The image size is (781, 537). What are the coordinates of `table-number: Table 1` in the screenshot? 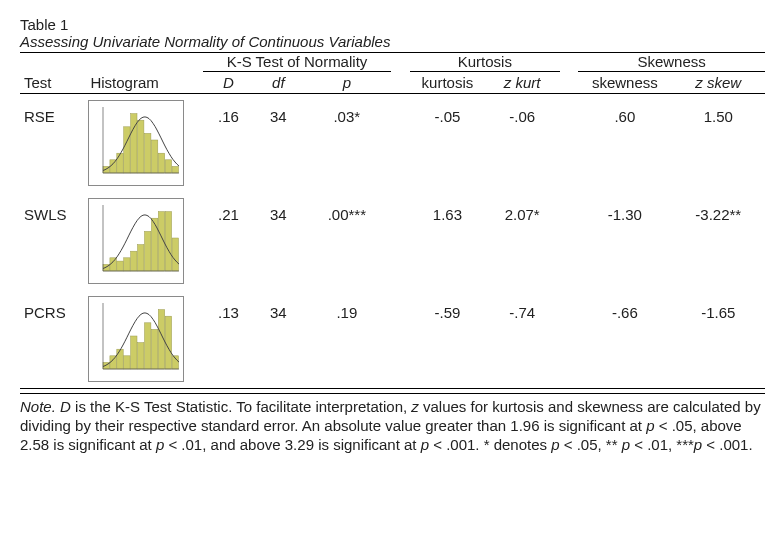 It's located at (392, 24).